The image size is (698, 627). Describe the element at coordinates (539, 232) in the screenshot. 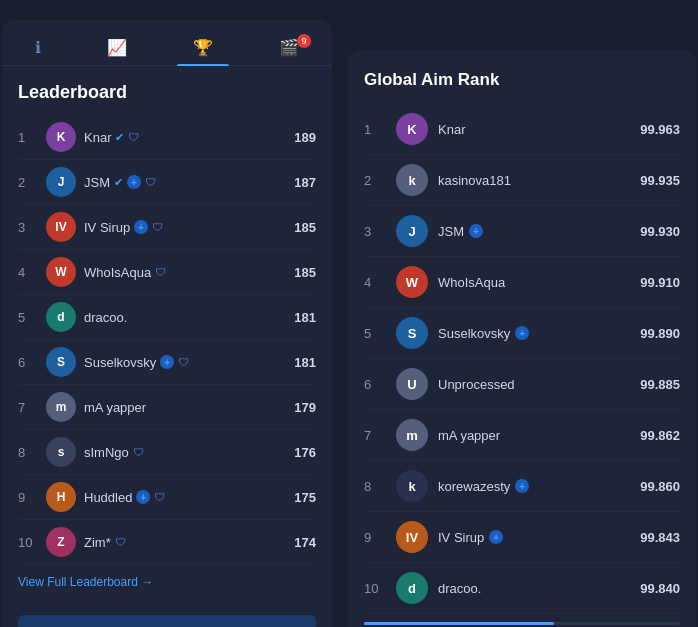

I see `player-name: JSM +` at that location.